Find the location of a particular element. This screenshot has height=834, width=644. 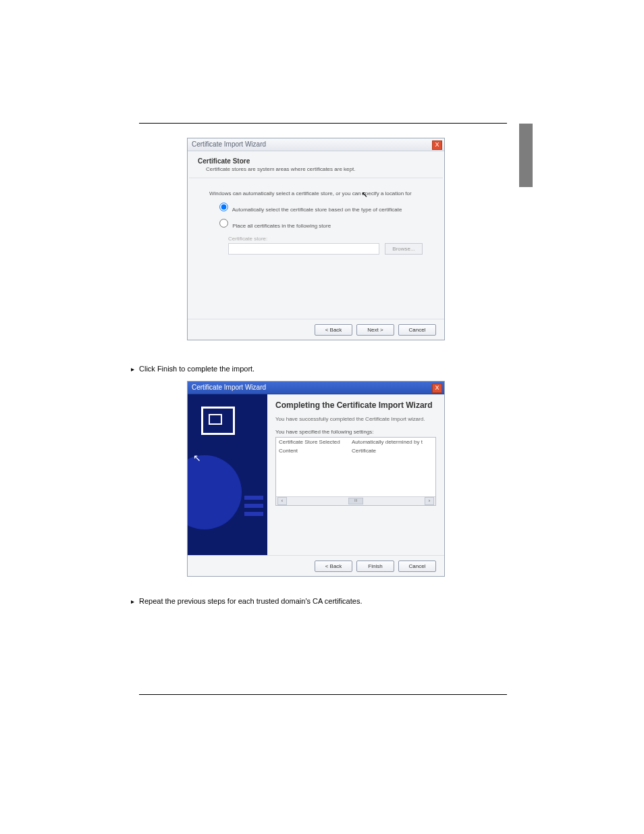

dialog-footer: < Back Finish Cancel is located at coordinates (316, 566).